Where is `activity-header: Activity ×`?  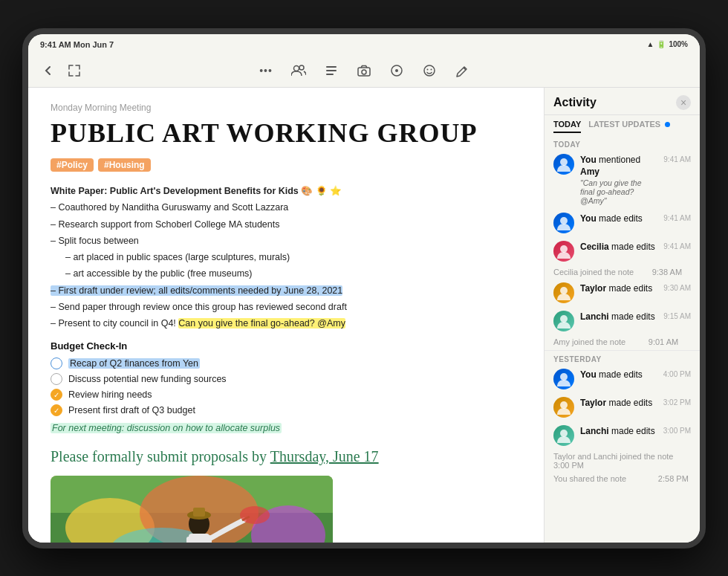 activity-header: Activity × is located at coordinates (623, 101).